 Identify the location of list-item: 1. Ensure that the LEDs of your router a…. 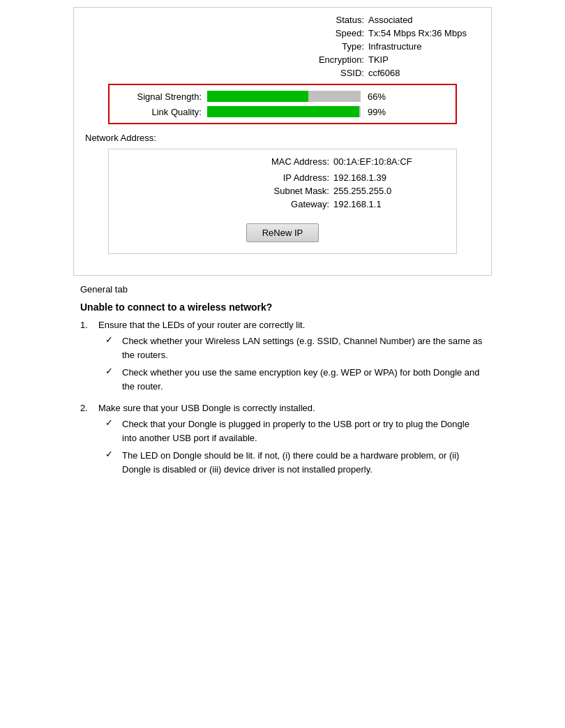
(282, 359).